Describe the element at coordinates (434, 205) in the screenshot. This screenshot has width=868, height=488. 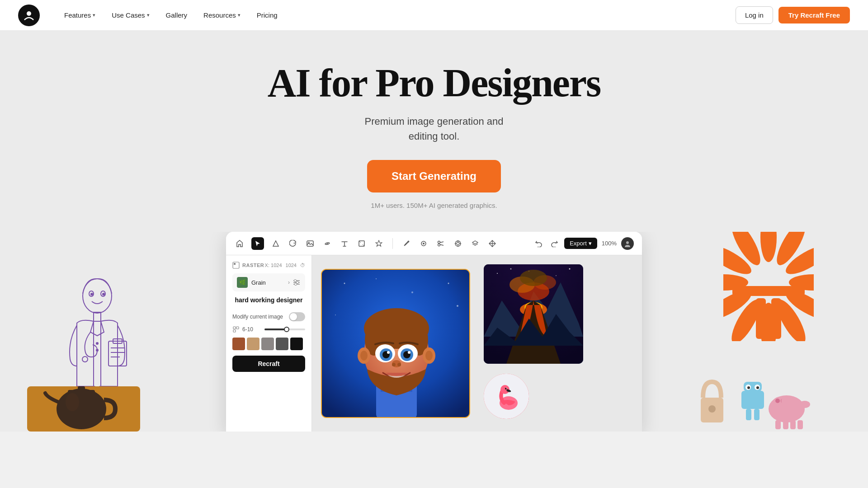
I see `hero-stats: 1M+ users. 150M+ AI generated graphics.` at that location.